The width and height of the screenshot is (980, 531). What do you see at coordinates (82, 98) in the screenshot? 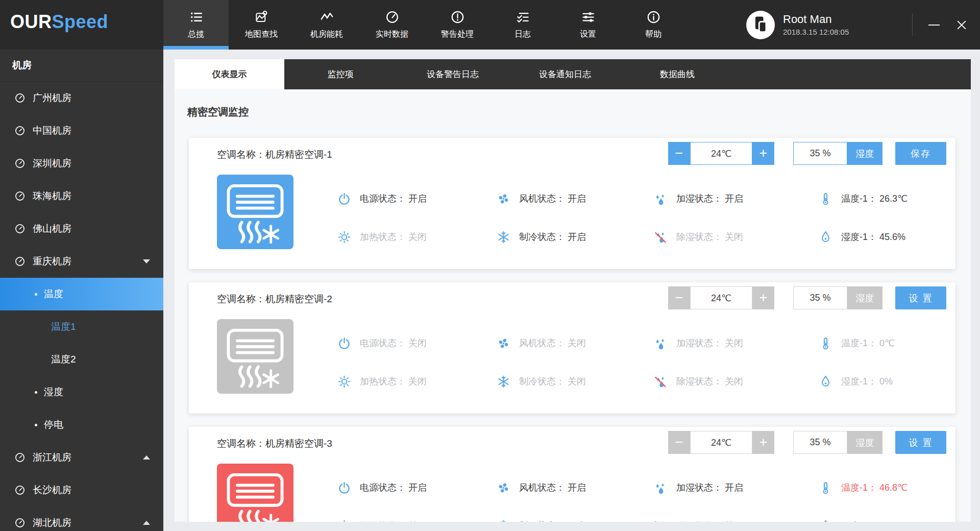
I see `sidebar-item-guangzhou: 广州机房` at bounding box center [82, 98].